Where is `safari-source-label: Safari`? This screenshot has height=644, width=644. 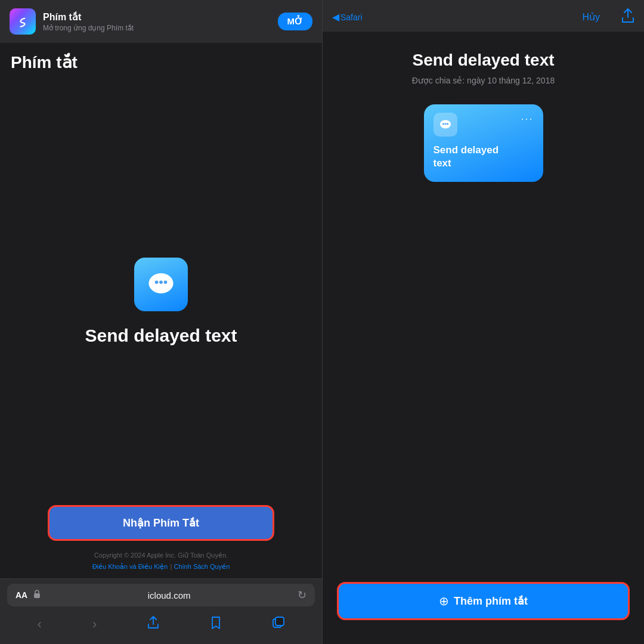
safari-source-label: Safari is located at coordinates (352, 17).